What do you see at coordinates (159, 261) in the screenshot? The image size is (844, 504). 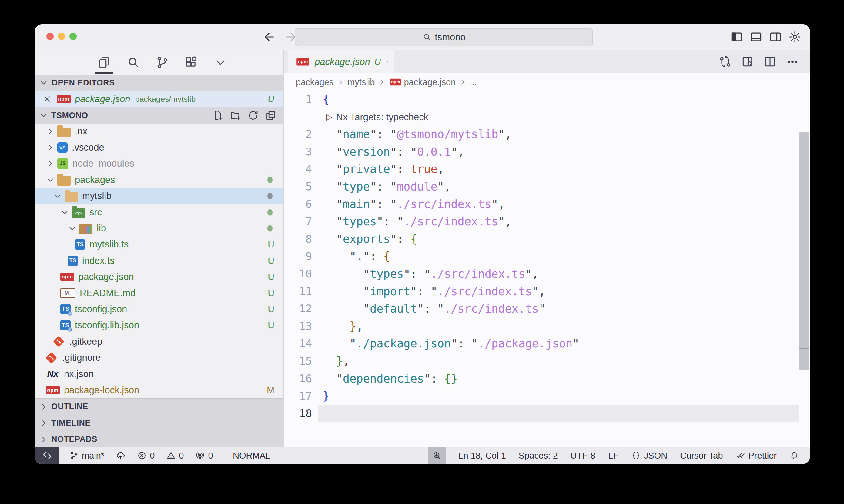 I see `tree-item-index.ts: TSindex.tsU` at bounding box center [159, 261].